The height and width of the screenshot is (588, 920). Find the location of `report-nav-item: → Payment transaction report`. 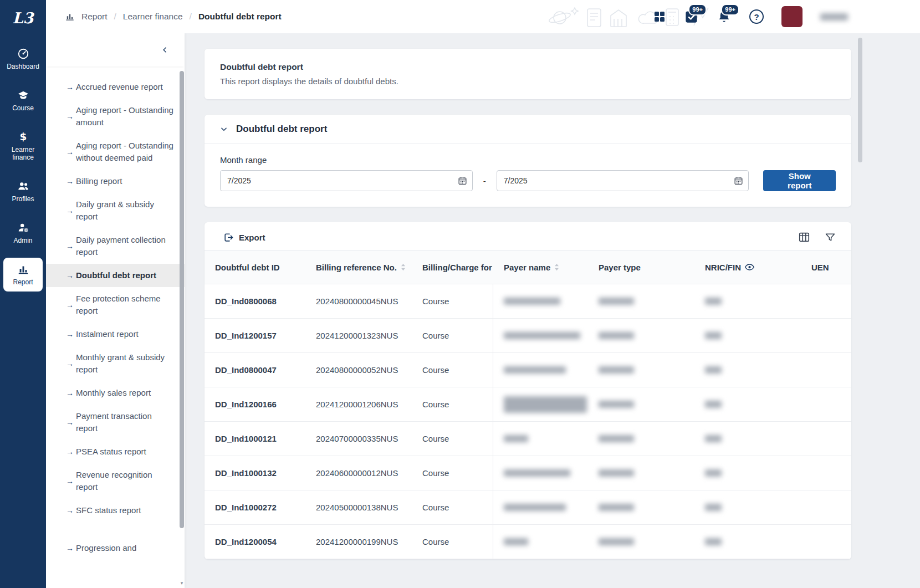

report-nav-item: → Payment transaction report is located at coordinates (115, 422).